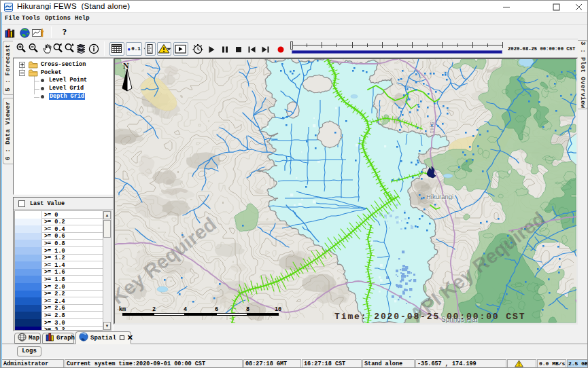 The image size is (588, 368). What do you see at coordinates (58, 251) in the screenshot?
I see `legend-row: >= 1.0` at bounding box center [58, 251].